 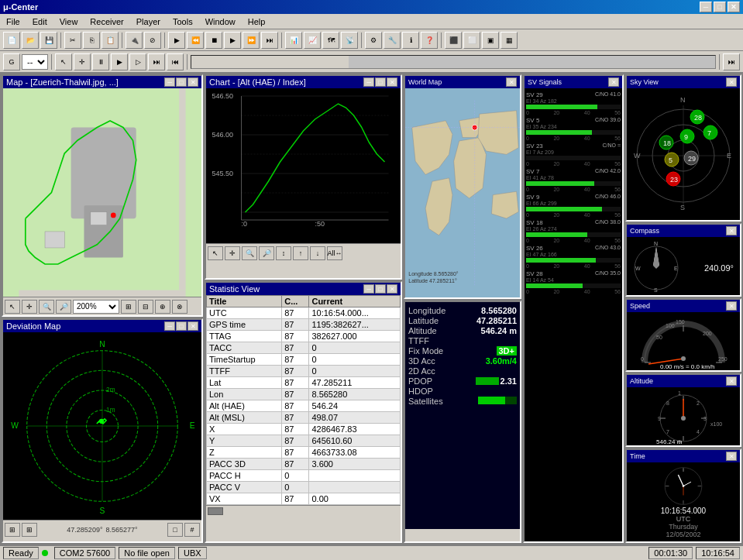 I want to click on tb6: ▶, so click(x=232, y=40).